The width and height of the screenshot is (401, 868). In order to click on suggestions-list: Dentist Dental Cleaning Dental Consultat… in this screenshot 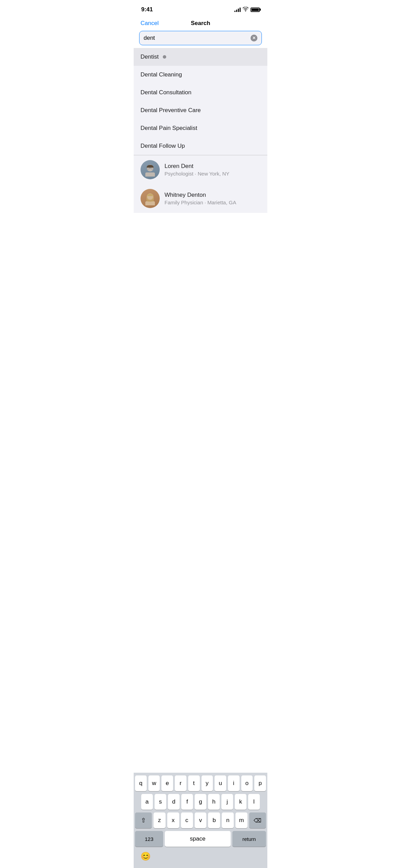, I will do `click(200, 130)`.